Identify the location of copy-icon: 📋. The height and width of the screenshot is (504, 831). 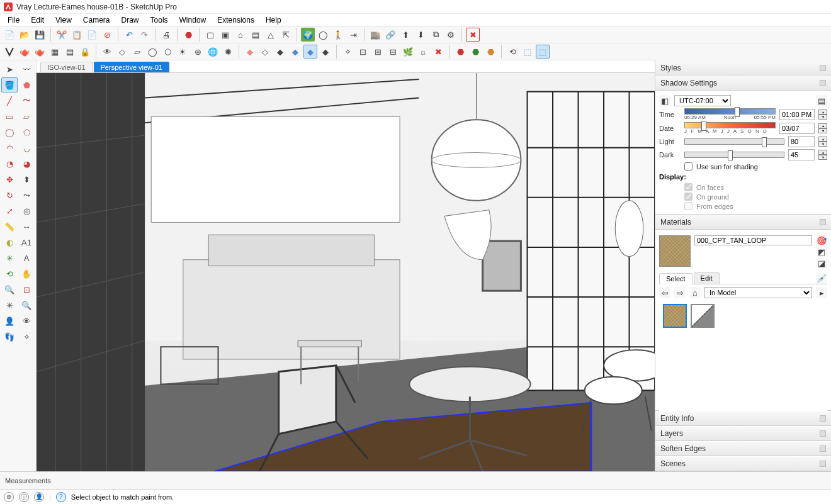
(77, 35).